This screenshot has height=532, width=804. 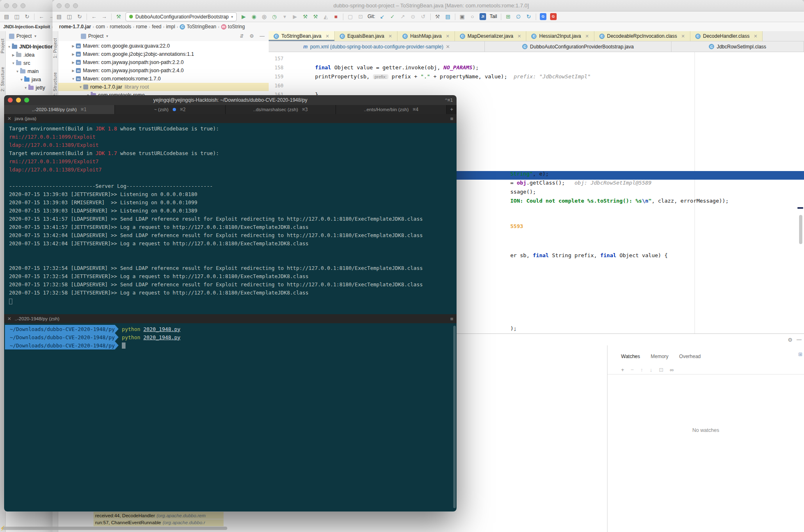 What do you see at coordinates (254, 16) in the screenshot?
I see `debug-icon: ◉` at bounding box center [254, 16].